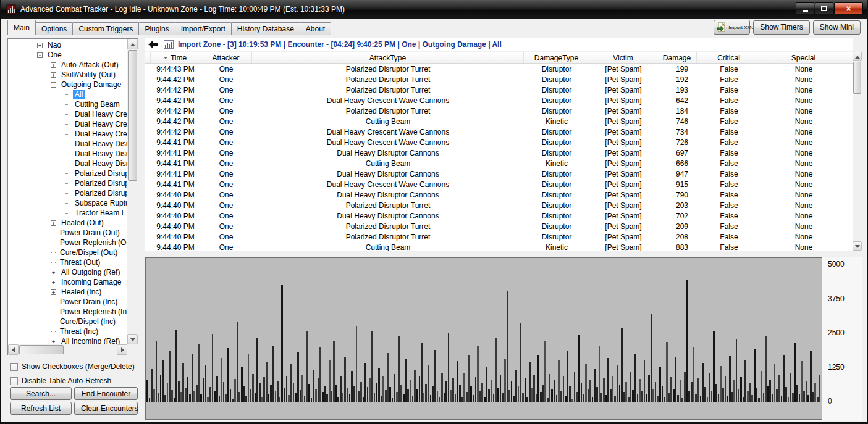  Describe the element at coordinates (849, 9) in the screenshot. I see `close-button: ×` at that location.